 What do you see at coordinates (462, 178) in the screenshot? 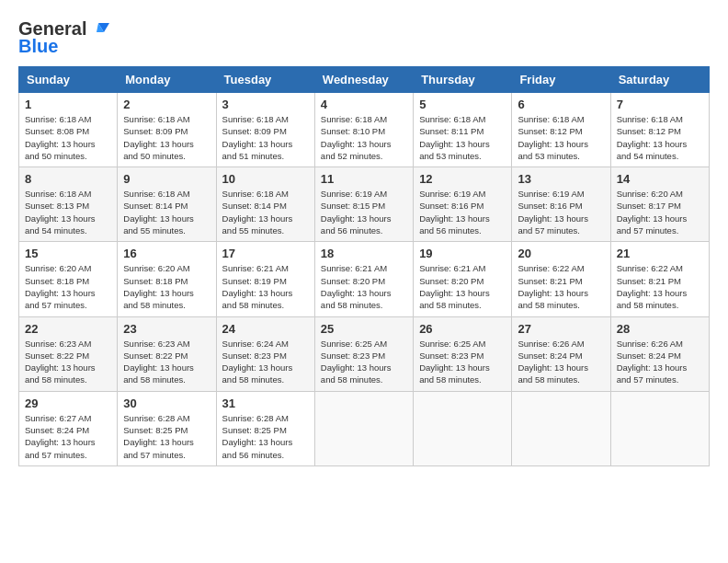
I see `day-number: 12` at bounding box center [462, 178].